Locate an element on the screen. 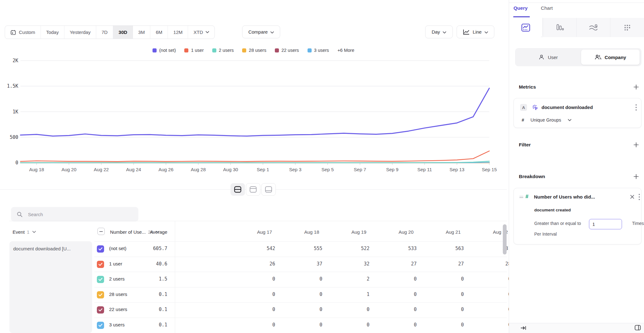  breakdown-card: # Number of Users who did... document cr… is located at coordinates (577, 216).